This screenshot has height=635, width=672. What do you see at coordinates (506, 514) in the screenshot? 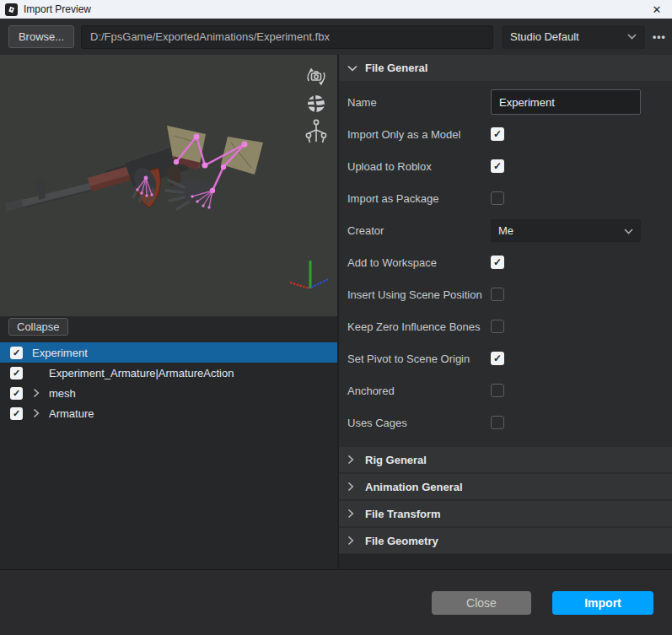
I see `section-header-file-transform: File Transform` at bounding box center [506, 514].